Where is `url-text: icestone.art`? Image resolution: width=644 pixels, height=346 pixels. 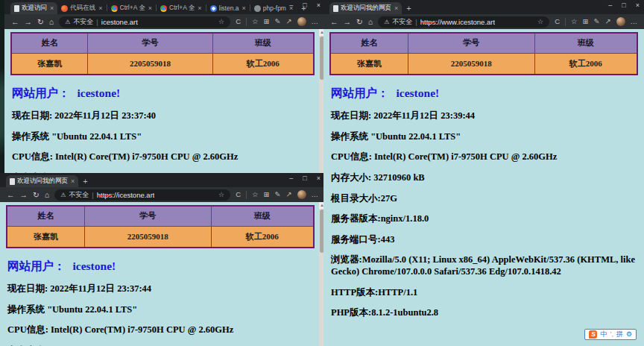
url-text: icestone.art is located at coordinates (119, 22).